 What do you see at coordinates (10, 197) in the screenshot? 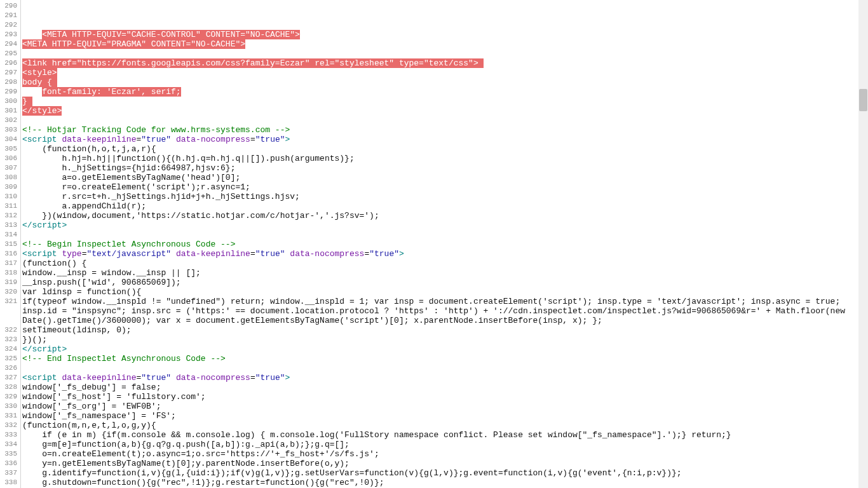
I see `line-number: 310` at bounding box center [10, 197].